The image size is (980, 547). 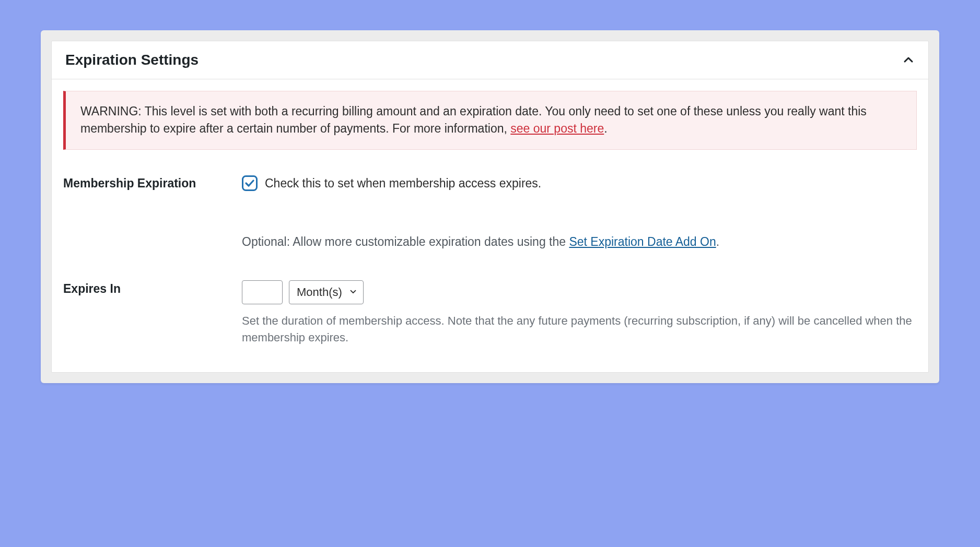 What do you see at coordinates (605, 128) in the screenshot?
I see `warning-suffix: .` at bounding box center [605, 128].